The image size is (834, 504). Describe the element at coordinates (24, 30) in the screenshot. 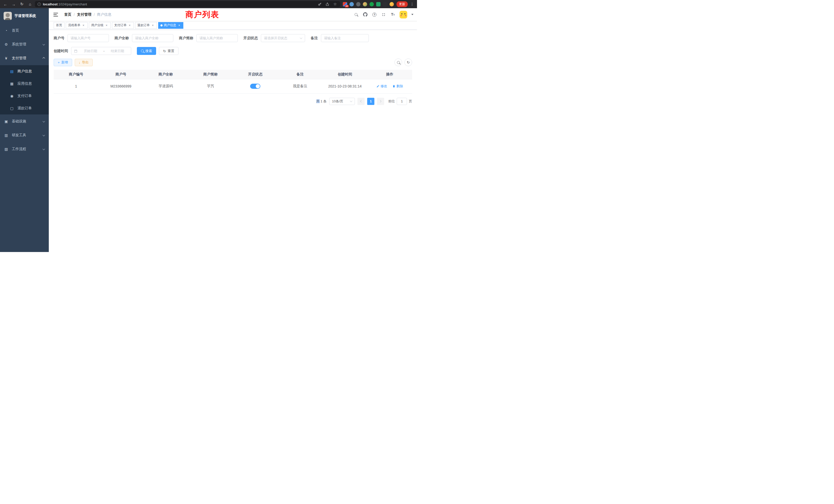

I see `sidebar-item-home: ◔ 首页` at that location.